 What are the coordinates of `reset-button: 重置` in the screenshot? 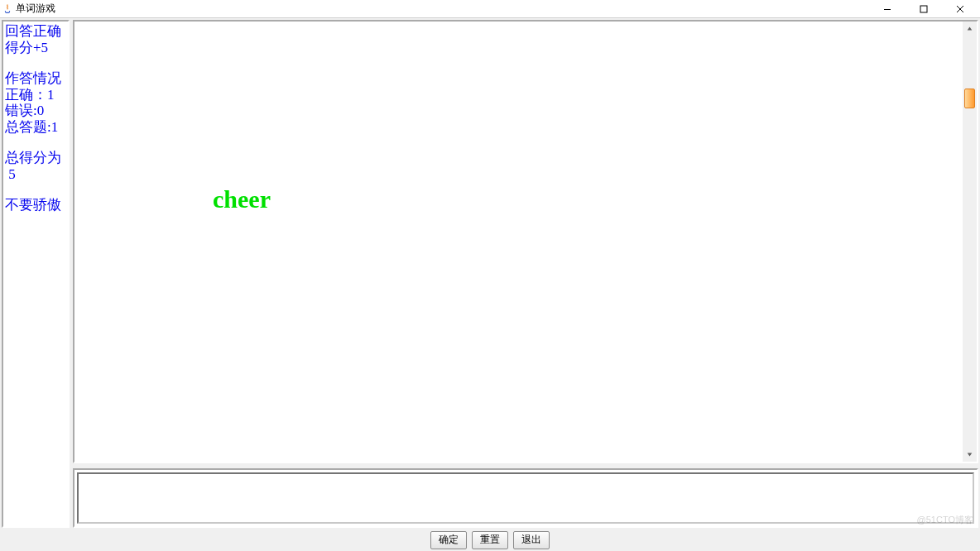 It's located at (490, 540).